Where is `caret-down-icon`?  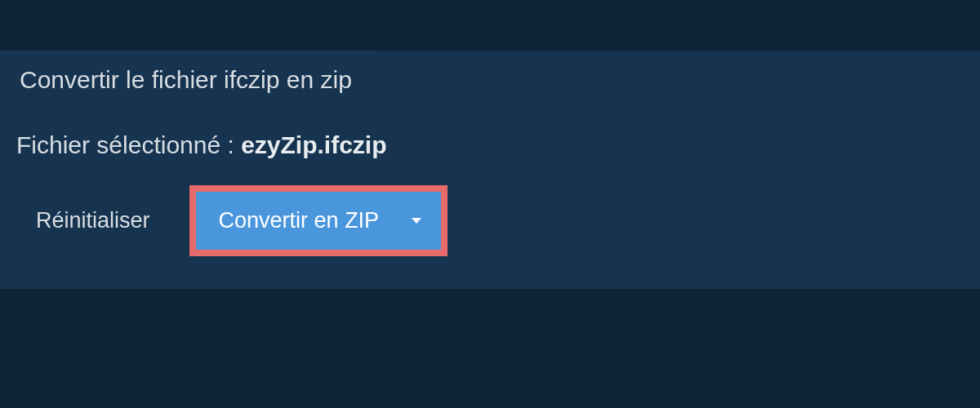 caret-down-icon is located at coordinates (416, 220).